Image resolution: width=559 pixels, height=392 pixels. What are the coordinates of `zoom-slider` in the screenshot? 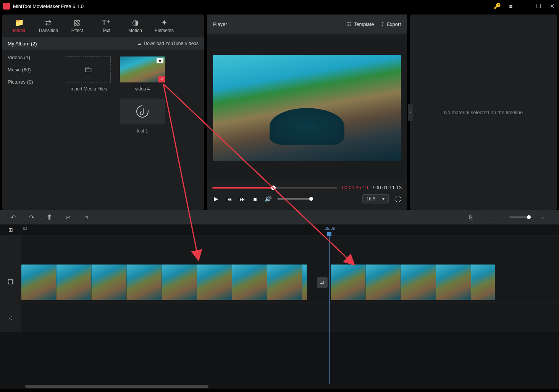 It's located at (520, 217).